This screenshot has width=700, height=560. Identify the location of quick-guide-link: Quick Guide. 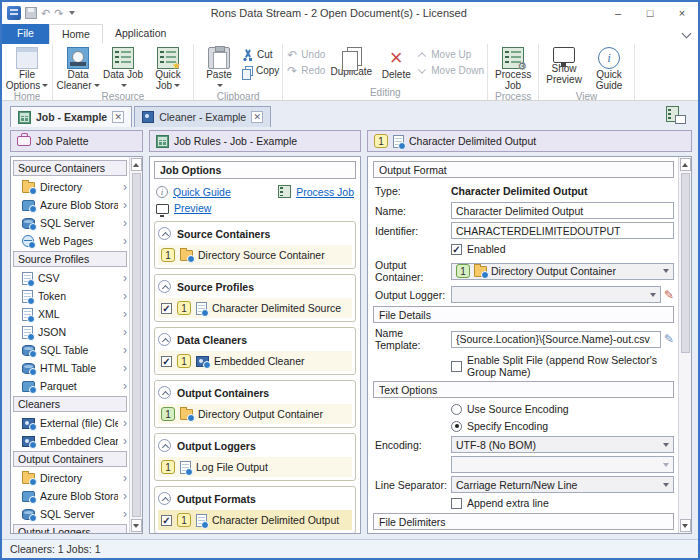
(202, 192).